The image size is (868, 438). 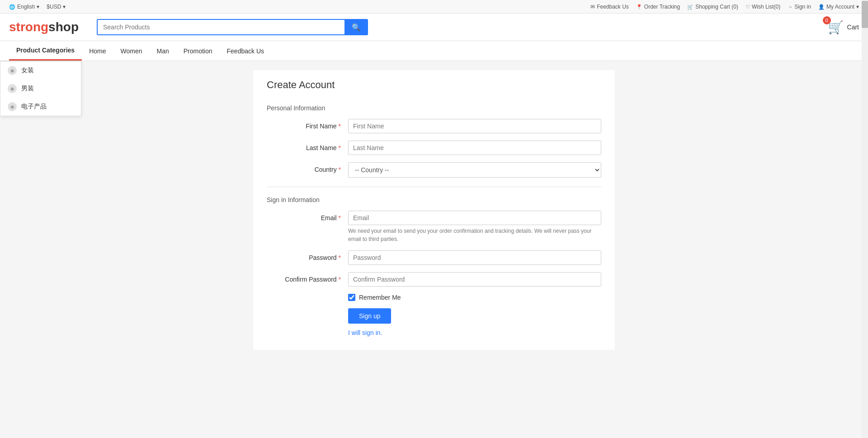 I want to click on search-container: 🔍, so click(x=232, y=27).